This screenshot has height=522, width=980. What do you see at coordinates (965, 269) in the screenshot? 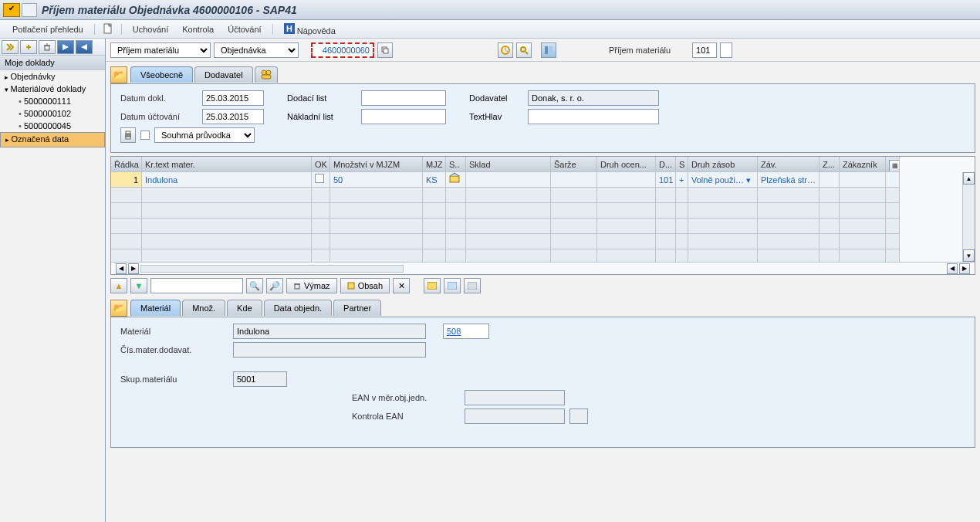
I see `scroll-right-icon-2: ▶` at bounding box center [965, 269].